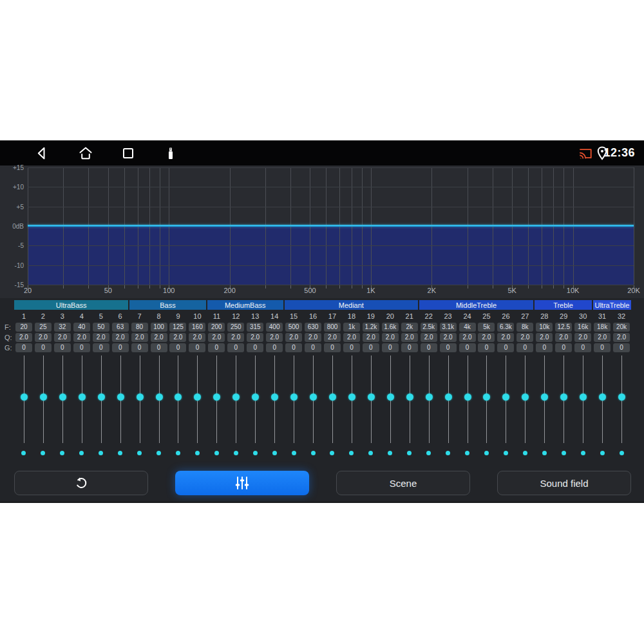 Image resolution: width=644 pixels, height=644 pixels. I want to click on f-value-18: 1k, so click(352, 327).